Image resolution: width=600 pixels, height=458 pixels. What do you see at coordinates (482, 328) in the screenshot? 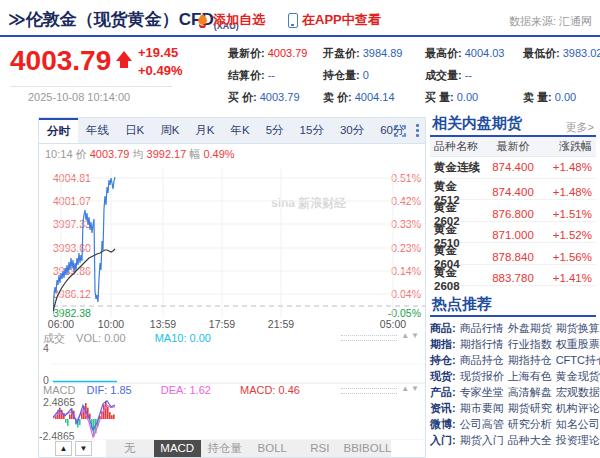
I see `hot-link: 商品行情` at bounding box center [482, 328].